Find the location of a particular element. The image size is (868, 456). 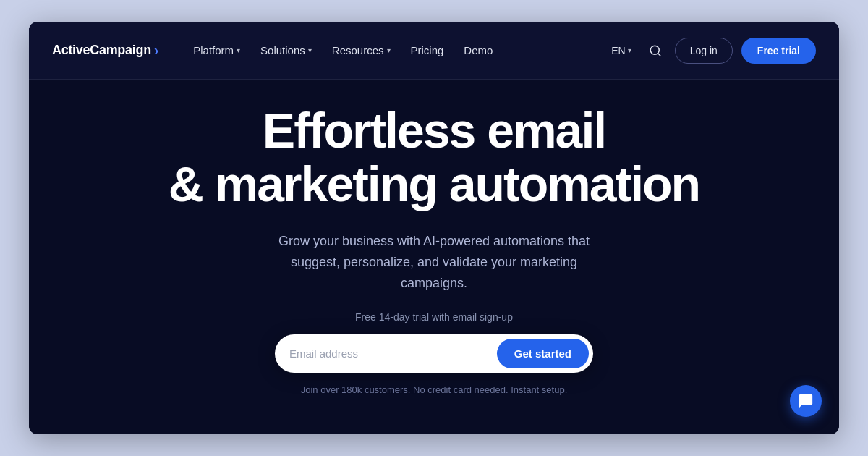

nav-right: EN ▾ Log in Free trial is located at coordinates (712, 51).